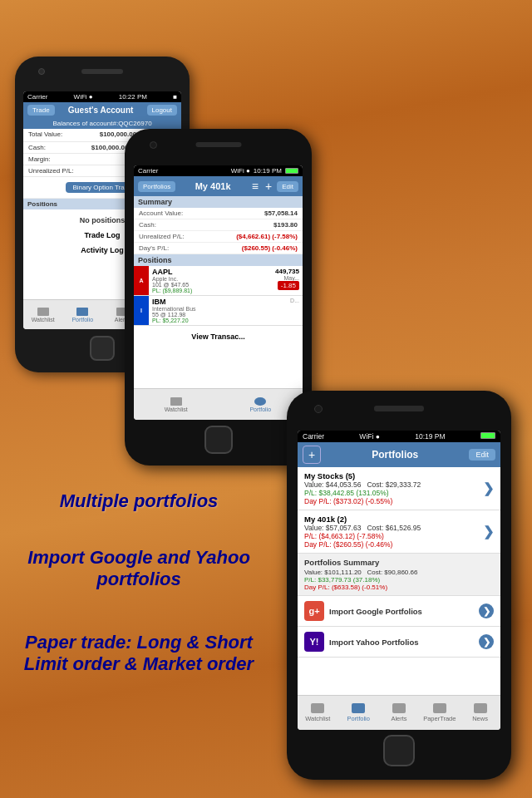 The height and width of the screenshot is (798, 532). I want to click on phone2-camera, so click(153, 145).